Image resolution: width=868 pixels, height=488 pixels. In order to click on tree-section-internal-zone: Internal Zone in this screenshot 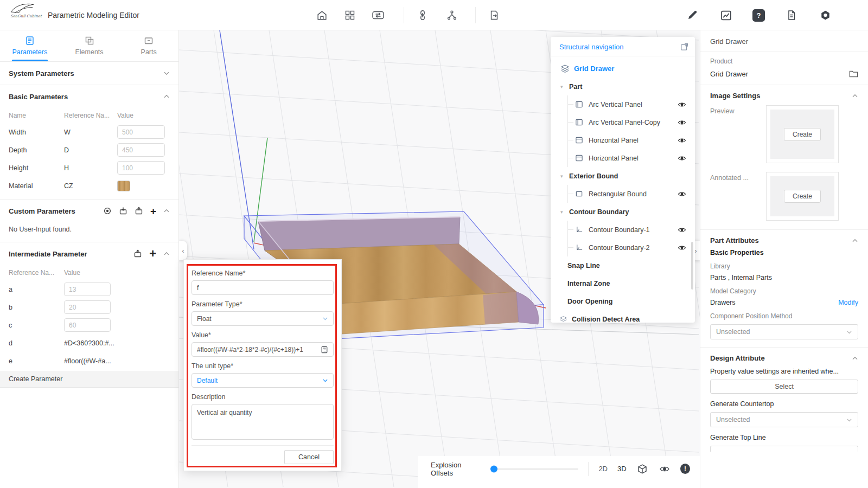, I will do `click(623, 283)`.